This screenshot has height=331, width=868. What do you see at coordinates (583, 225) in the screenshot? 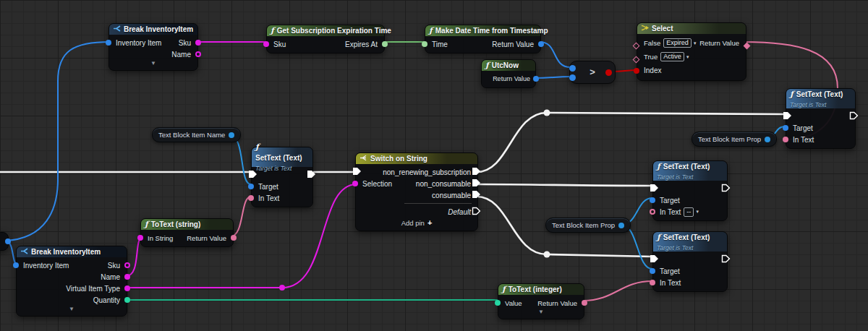
I see `variable-label: Text Block Item Prop` at bounding box center [583, 225].